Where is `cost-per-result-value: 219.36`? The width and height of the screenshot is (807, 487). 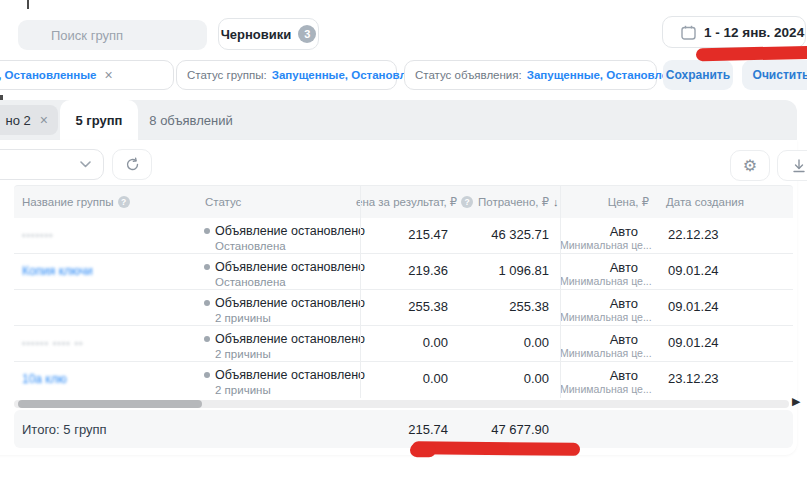 cost-per-result-value: 219.36 is located at coordinates (405, 272).